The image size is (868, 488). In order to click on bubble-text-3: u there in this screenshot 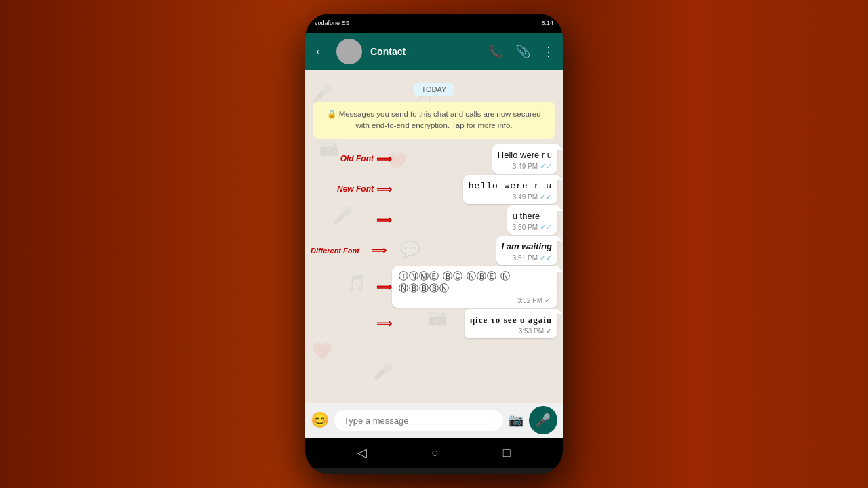, I will do `click(526, 216)`.